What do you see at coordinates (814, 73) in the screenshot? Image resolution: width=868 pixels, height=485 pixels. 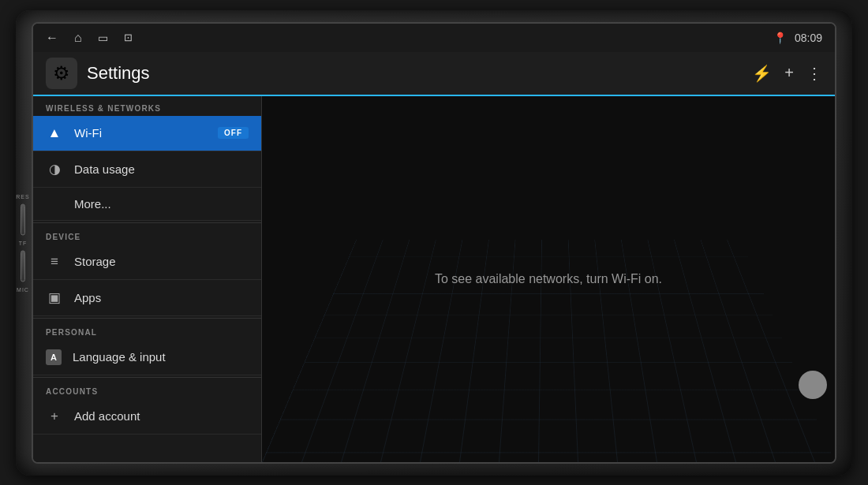 I see `more-options-icon: ⋮` at bounding box center [814, 73].